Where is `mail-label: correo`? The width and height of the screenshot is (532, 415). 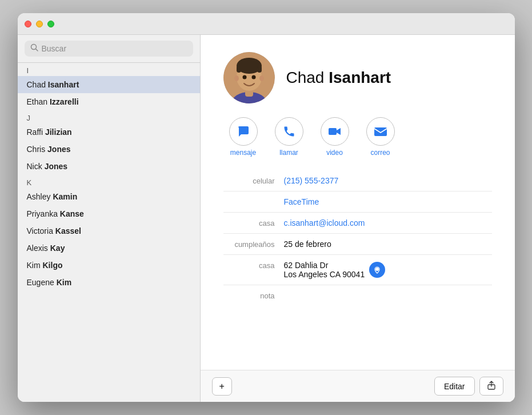 mail-label: correo is located at coordinates (380, 153).